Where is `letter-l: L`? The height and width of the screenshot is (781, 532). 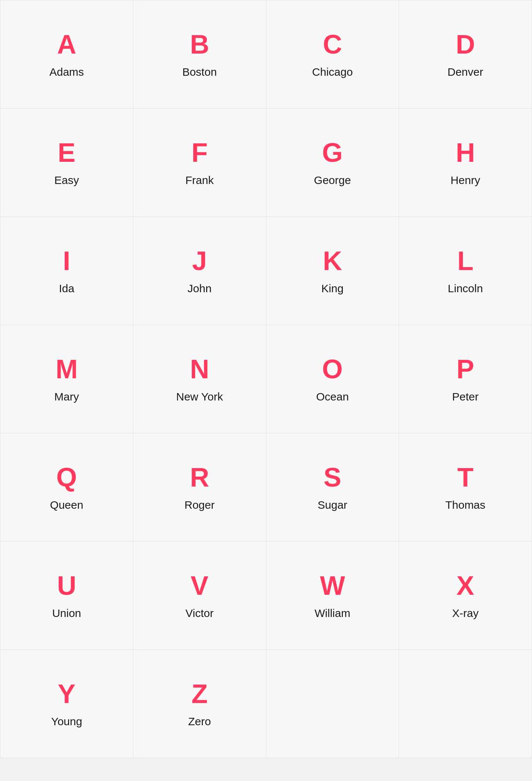 letter-l: L is located at coordinates (466, 261).